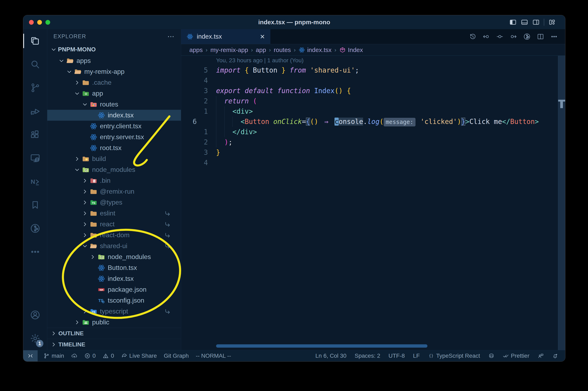 The height and width of the screenshot is (391, 588). I want to click on status-item-bell-dot-icon, so click(555, 356).